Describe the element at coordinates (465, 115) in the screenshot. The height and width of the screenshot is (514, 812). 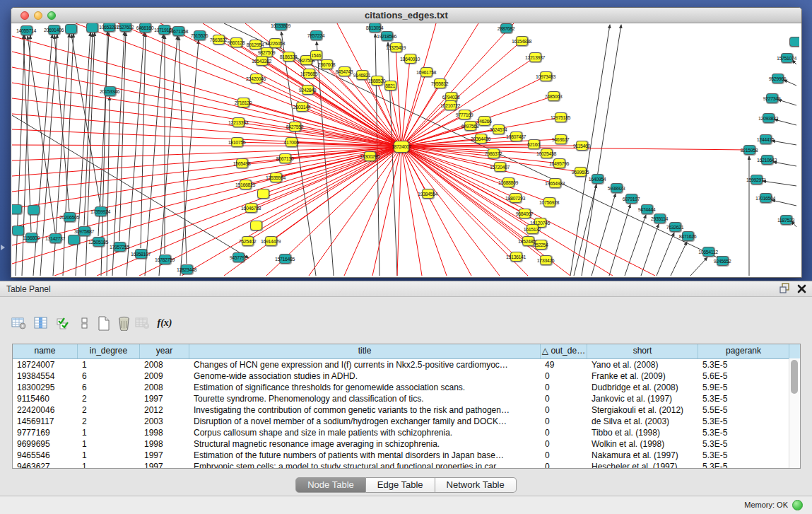
I see `graph-node: 9777169` at that location.